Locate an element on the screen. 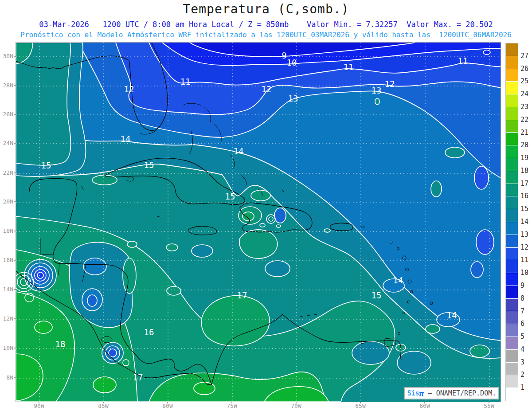 This screenshot has height=411, width=532. colorbar-label-24: 24 is located at coordinates (524, 94).